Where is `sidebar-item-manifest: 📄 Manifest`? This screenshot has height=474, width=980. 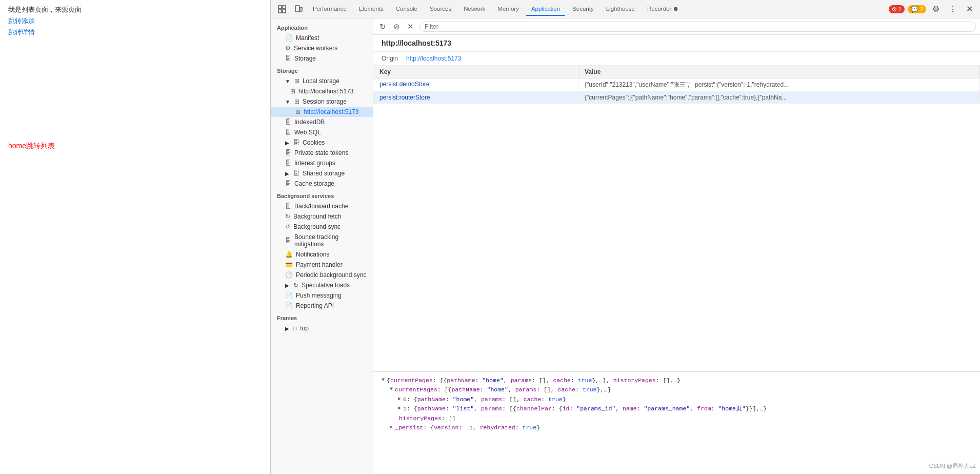
sidebar-item-manifest: 📄 Manifest is located at coordinates (322, 38).